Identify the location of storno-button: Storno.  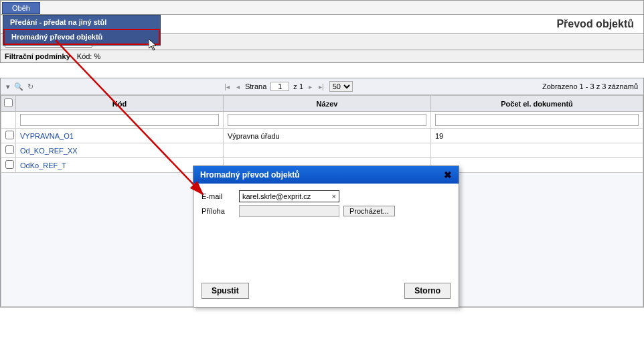
(427, 291).